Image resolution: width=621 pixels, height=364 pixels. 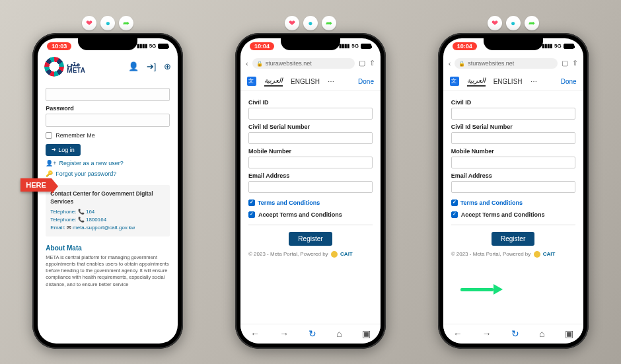 I want to click on logo-english: META, so click(x=76, y=71).